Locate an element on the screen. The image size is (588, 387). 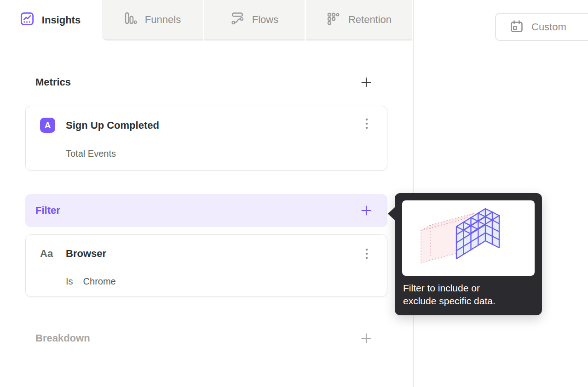
tab-insights: Insights is located at coordinates (51, 20).